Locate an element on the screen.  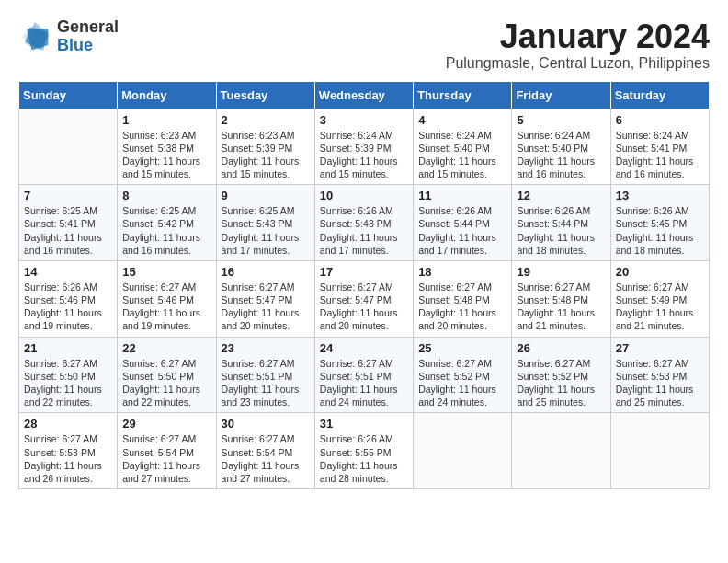
day-number: 4 is located at coordinates (462, 120).